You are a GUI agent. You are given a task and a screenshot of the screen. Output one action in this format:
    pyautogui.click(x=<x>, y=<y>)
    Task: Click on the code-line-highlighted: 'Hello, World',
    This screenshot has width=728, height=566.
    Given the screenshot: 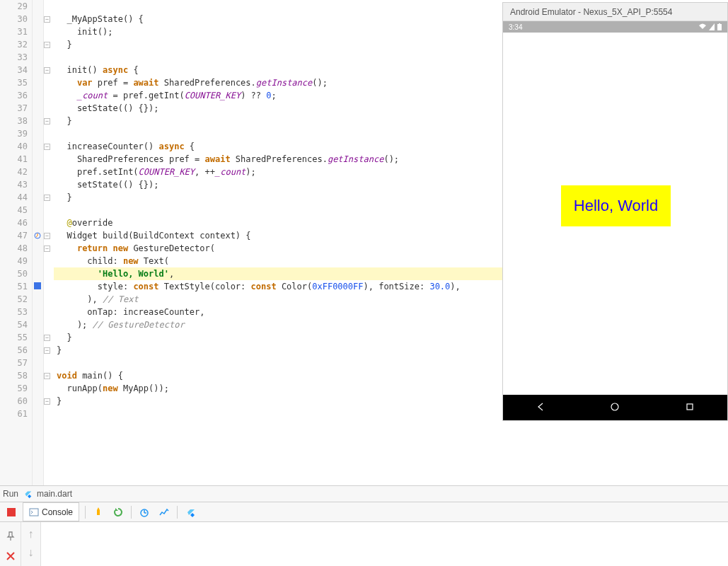 What is the action you would take?
    pyautogui.click(x=278, y=274)
    